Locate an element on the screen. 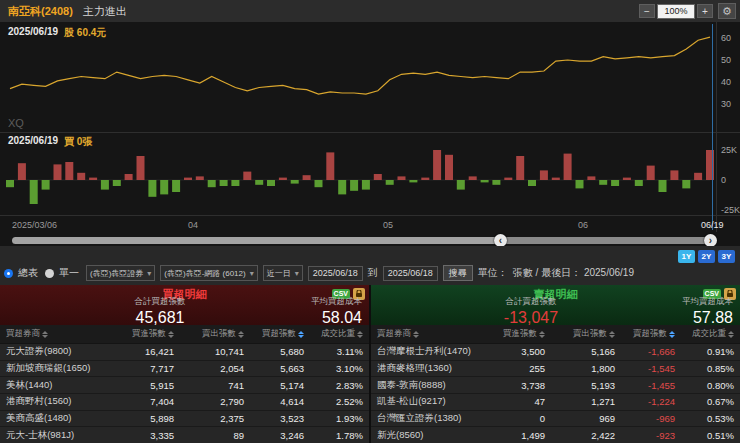  broker-select: (犇亞)犇亞證券 ▾ is located at coordinates (120, 273).